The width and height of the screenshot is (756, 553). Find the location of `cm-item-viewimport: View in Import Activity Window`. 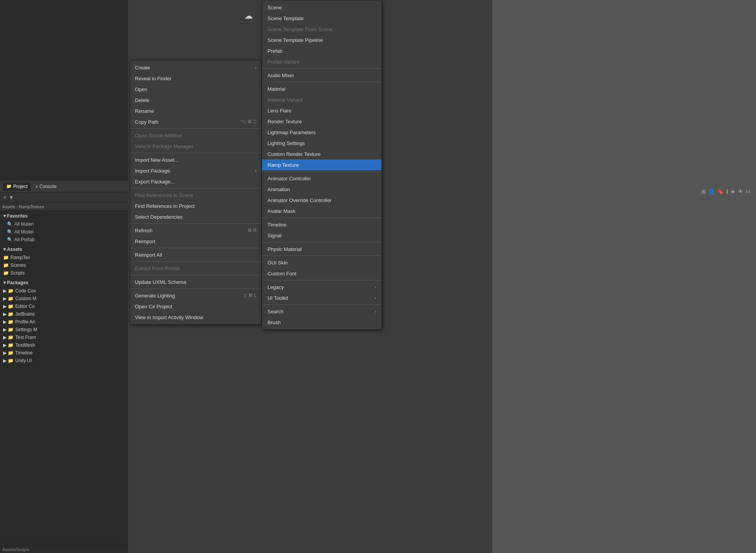

cm-item-viewimport: View in Import Activity Window is located at coordinates (196, 317).